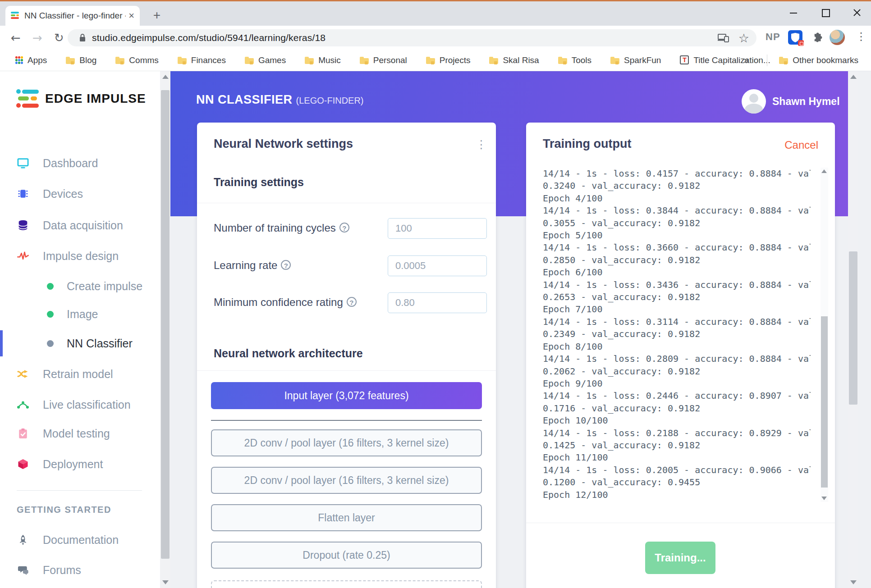 The image size is (871, 588). What do you see at coordinates (677, 322) in the screenshot?
I see `console-line: 14/14 - 1s - loss: 0.3114 - accuracy: 0.…` at bounding box center [677, 322].